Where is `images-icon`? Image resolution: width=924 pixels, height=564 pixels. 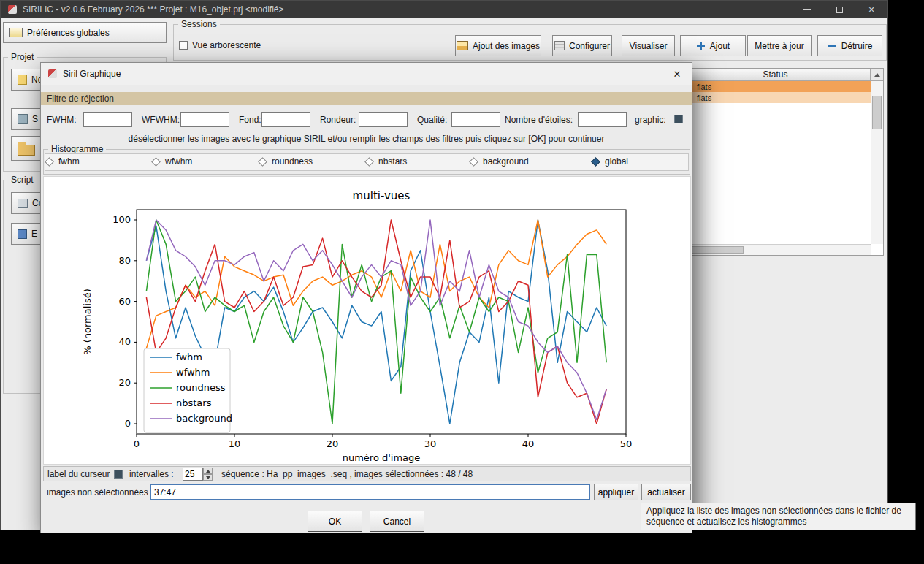 images-icon is located at coordinates (462, 45).